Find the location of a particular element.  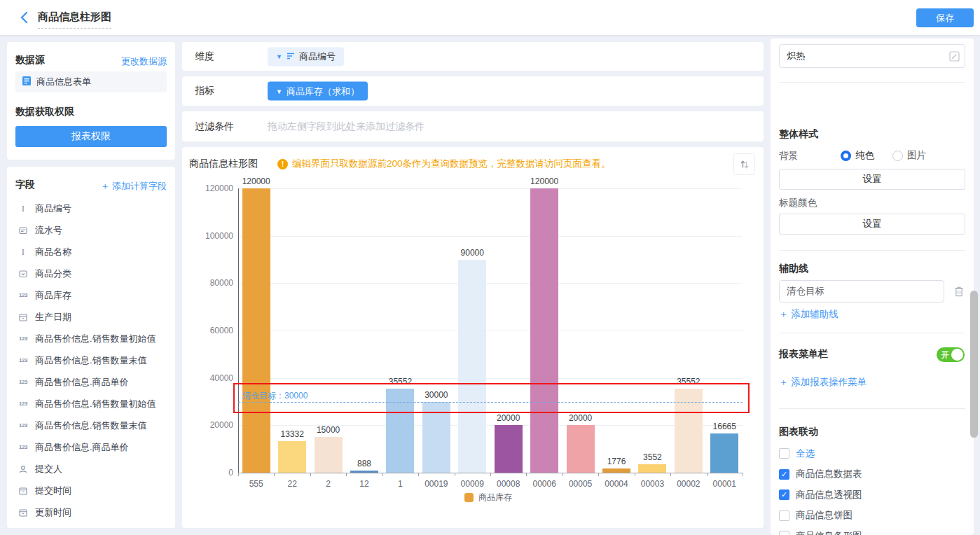

radio-image: 图片 is located at coordinates (909, 155).